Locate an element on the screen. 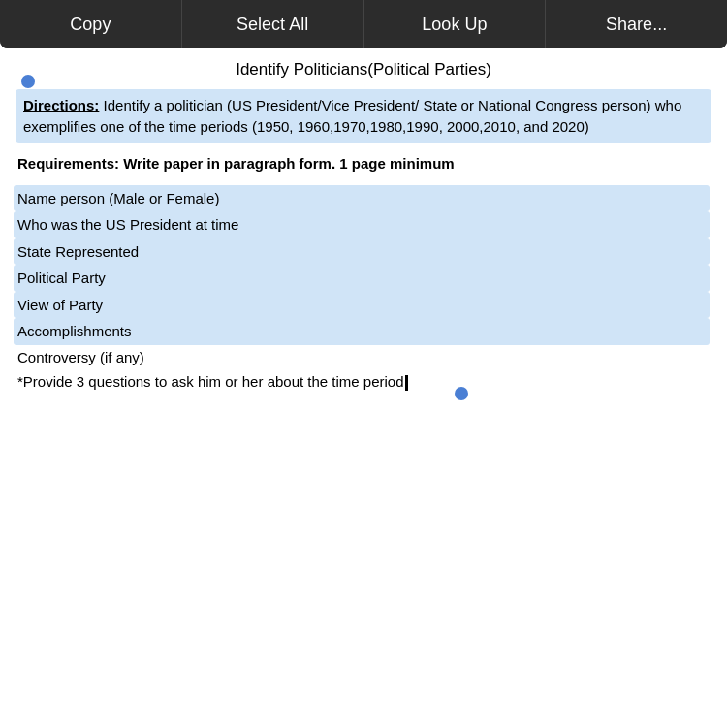  directions-label: Directions: is located at coordinates (61, 105).